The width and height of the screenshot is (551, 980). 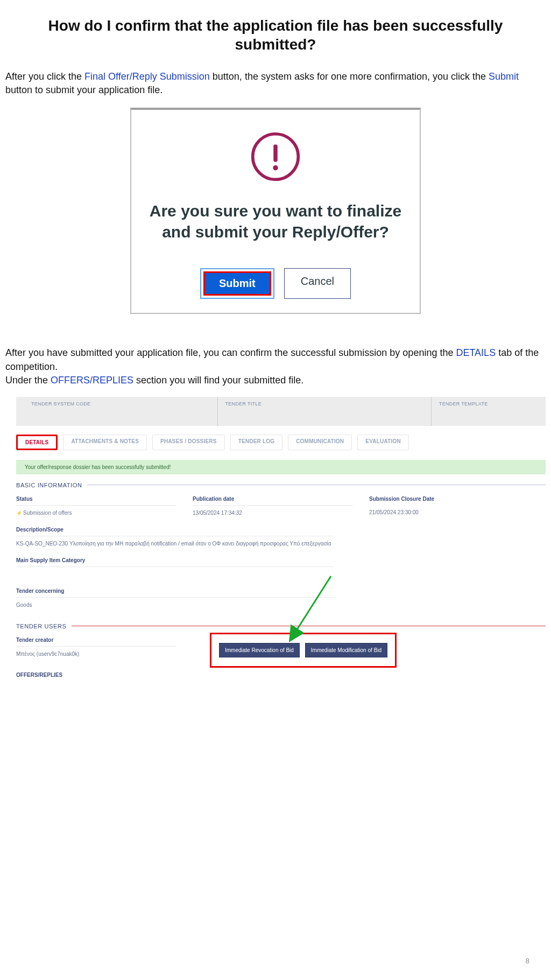 I want to click on section-tender-users: TENDER USERS, so click(x=281, y=626).